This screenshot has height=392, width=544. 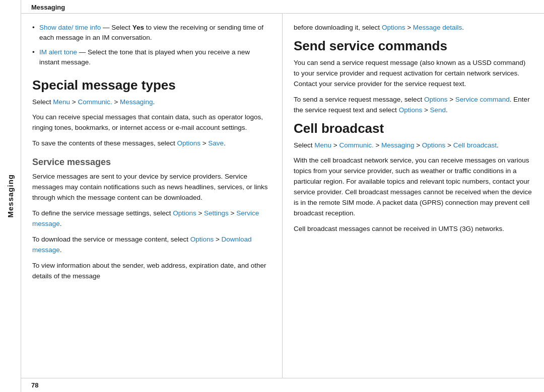 What do you see at coordinates (58, 52) in the screenshot?
I see `im-alert-tone-link: IM alert tone` at bounding box center [58, 52].